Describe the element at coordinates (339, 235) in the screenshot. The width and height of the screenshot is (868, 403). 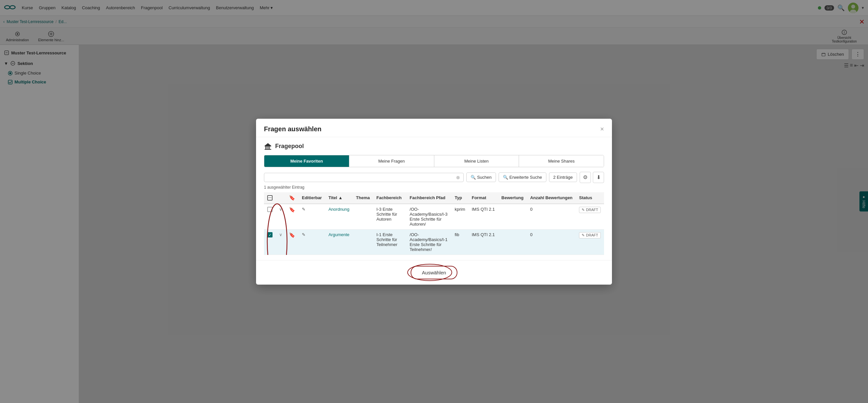
I see `row-title-2: Argumente` at that location.